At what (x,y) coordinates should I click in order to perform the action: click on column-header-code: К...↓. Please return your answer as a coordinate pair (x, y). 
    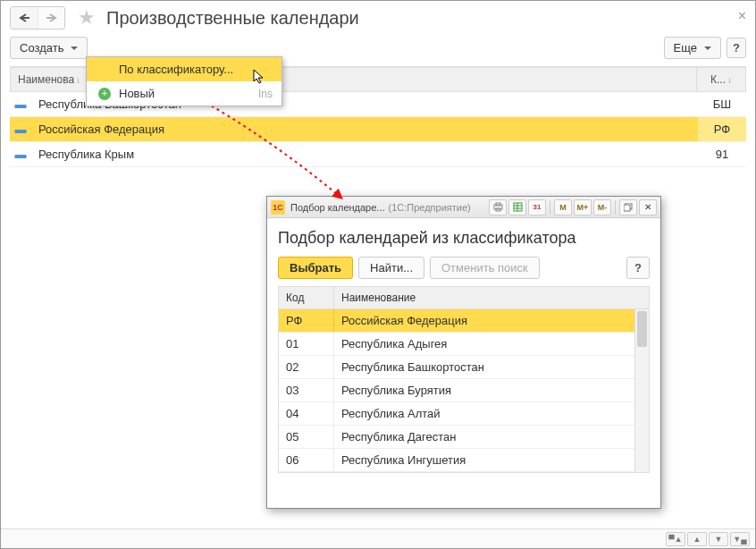
    Looking at the image, I should click on (721, 80).